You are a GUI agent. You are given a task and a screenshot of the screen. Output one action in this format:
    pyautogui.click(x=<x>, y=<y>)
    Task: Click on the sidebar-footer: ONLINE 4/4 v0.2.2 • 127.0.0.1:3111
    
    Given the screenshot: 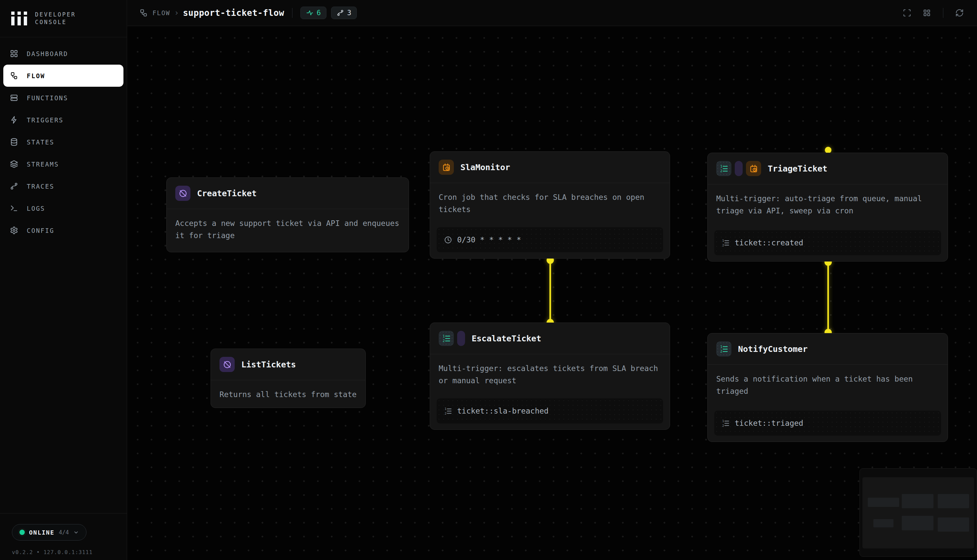 What is the action you would take?
    pyautogui.click(x=63, y=537)
    